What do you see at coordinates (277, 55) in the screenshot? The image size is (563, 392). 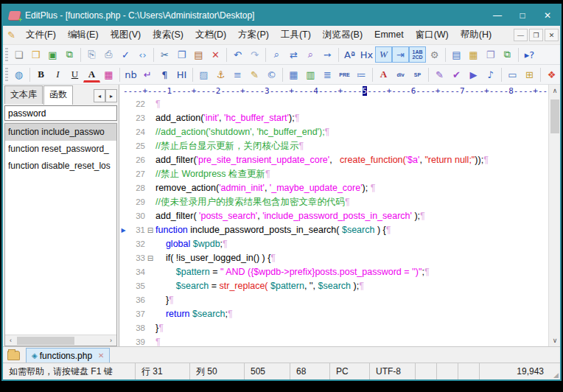 I see `find-icon: ⌕` at bounding box center [277, 55].